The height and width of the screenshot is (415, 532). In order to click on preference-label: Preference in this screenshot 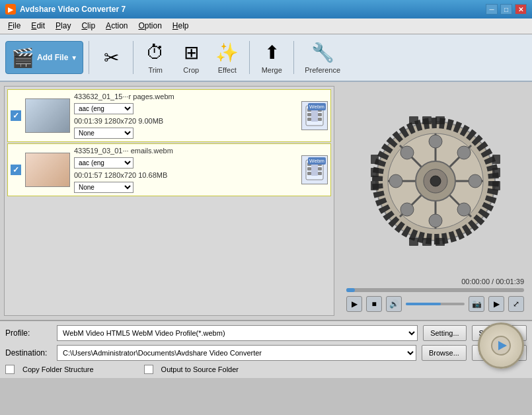, I will do `click(323, 70)`.